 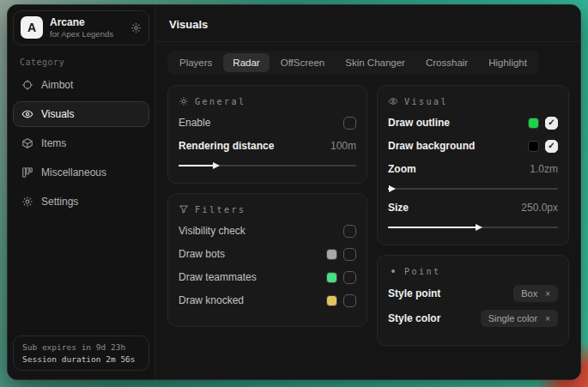 I want to click on point-card: Point Style point Box × Style color, so click(x=473, y=300).